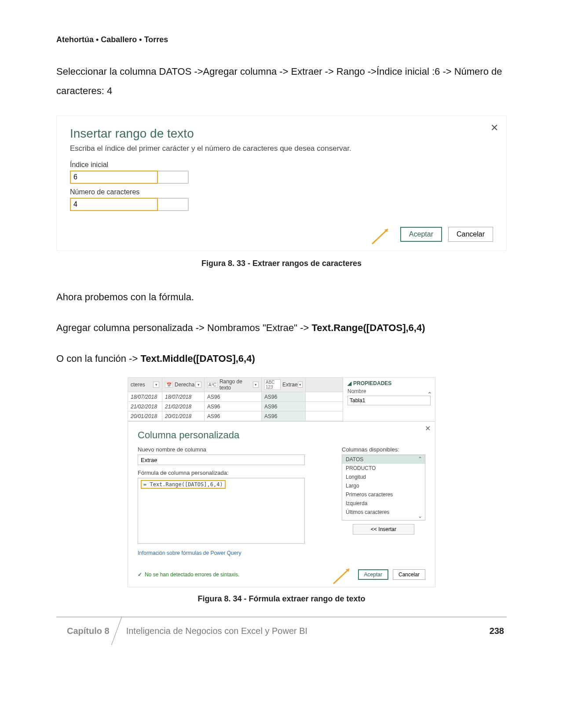  What do you see at coordinates (114, 204) in the screenshot?
I see `char-count-input` at bounding box center [114, 204].